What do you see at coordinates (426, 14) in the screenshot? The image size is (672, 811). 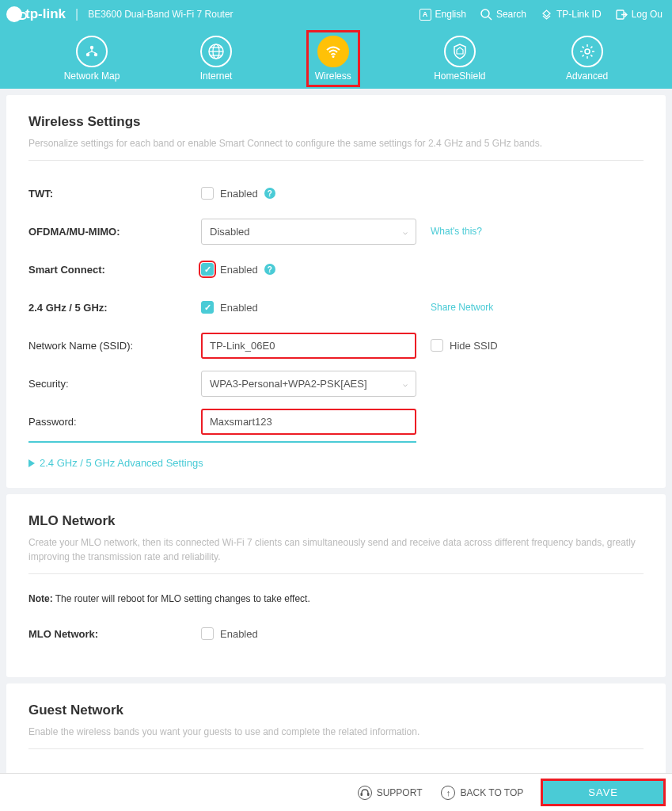 I see `language-icon: A` at bounding box center [426, 14].